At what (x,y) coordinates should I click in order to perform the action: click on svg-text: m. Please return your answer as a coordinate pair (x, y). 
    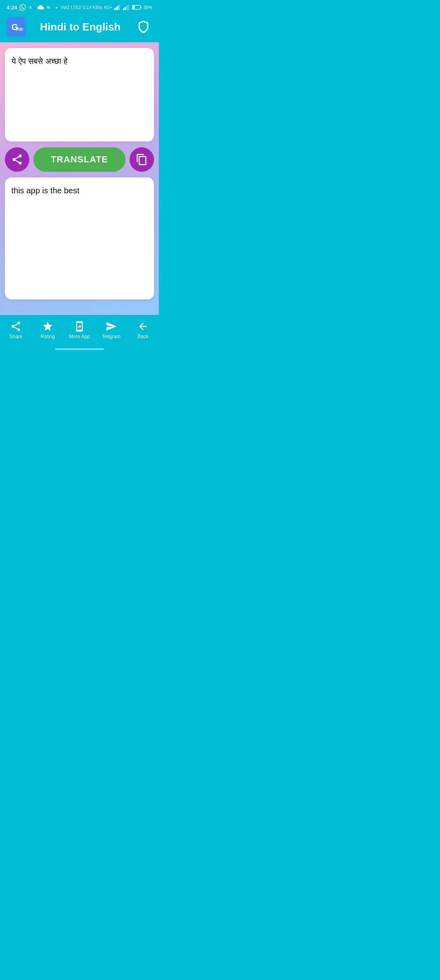
    Looking at the image, I should click on (48, 7).